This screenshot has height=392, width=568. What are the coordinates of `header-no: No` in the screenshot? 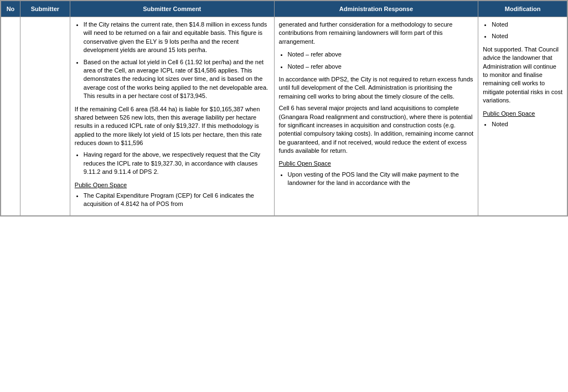 It's located at (11, 9).